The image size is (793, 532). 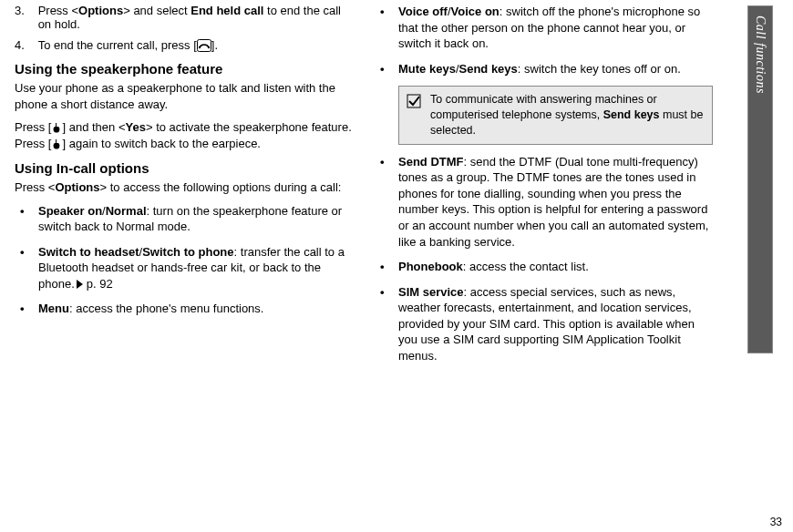 What do you see at coordinates (195, 17) in the screenshot?
I see `step-body: Press <Options> and select End held call…` at bounding box center [195, 17].